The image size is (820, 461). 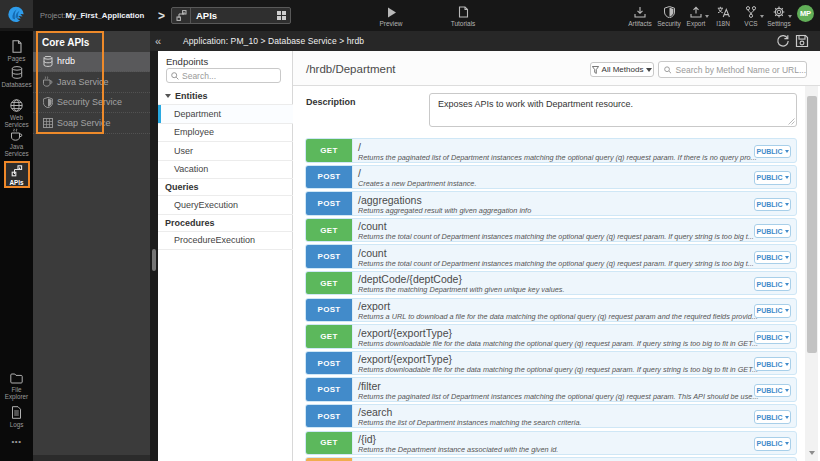 What do you see at coordinates (551, 256) in the screenshot?
I see `api-row: POST /count Returns the total count of D…` at bounding box center [551, 256].